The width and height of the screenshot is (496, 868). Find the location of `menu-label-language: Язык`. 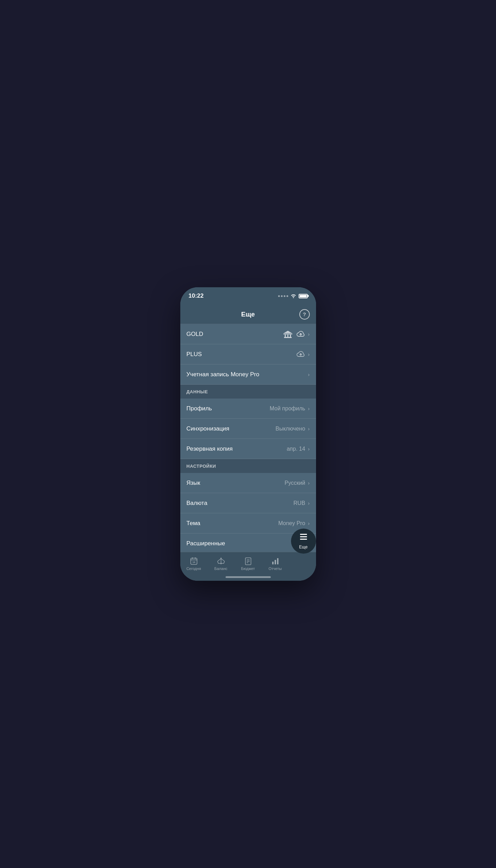

menu-label-language: Язык is located at coordinates (194, 483).